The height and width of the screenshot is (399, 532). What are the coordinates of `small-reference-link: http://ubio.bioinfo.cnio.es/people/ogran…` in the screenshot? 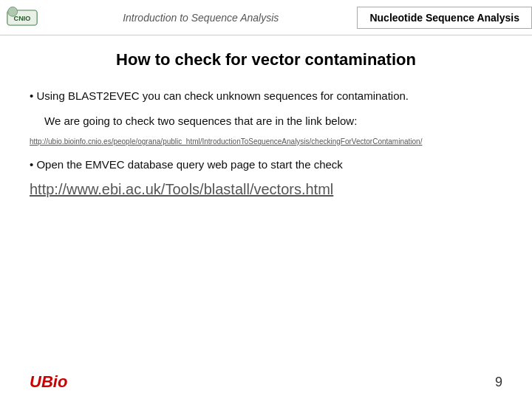 It's located at (266, 142).